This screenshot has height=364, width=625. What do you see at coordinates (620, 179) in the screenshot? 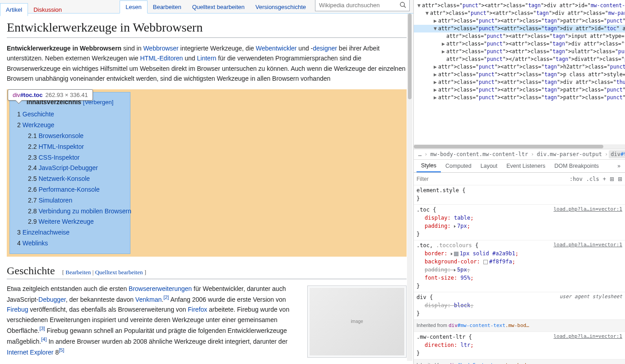
I see `panel-icon: ⊞` at bounding box center [620, 179].